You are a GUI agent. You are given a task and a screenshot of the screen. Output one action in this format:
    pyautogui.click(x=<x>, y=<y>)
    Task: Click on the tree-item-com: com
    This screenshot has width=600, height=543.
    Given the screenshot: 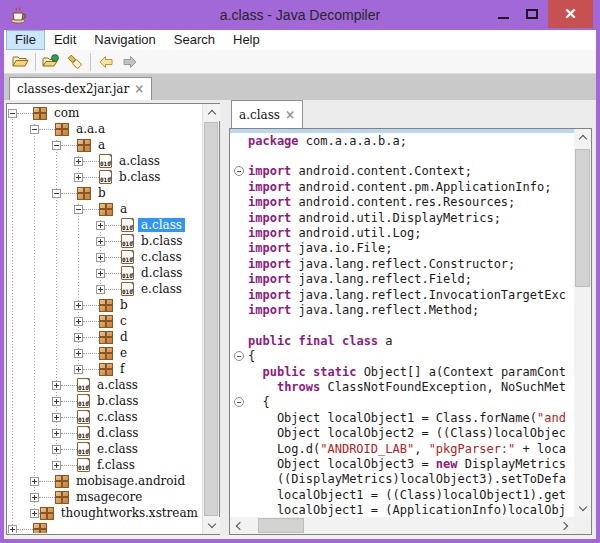 What is the action you would take?
    pyautogui.click(x=104, y=113)
    